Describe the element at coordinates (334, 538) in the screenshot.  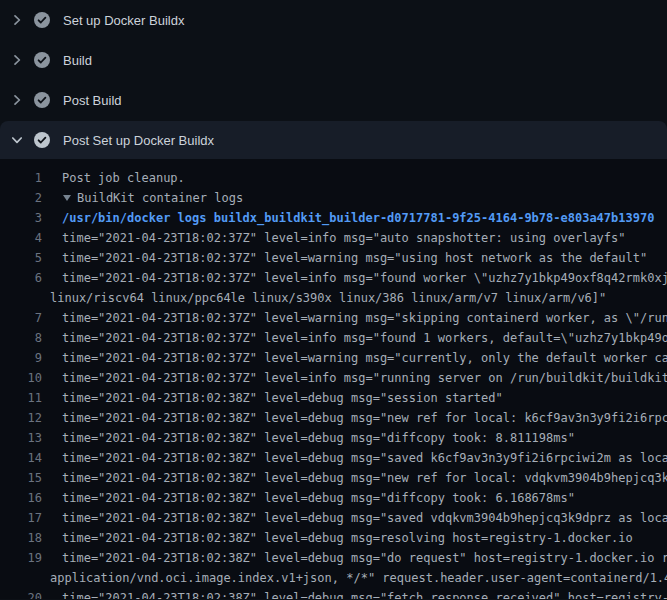
I see `log-row: 18time="2021-04-23T18:02:38Z" level=debu…` at that location.